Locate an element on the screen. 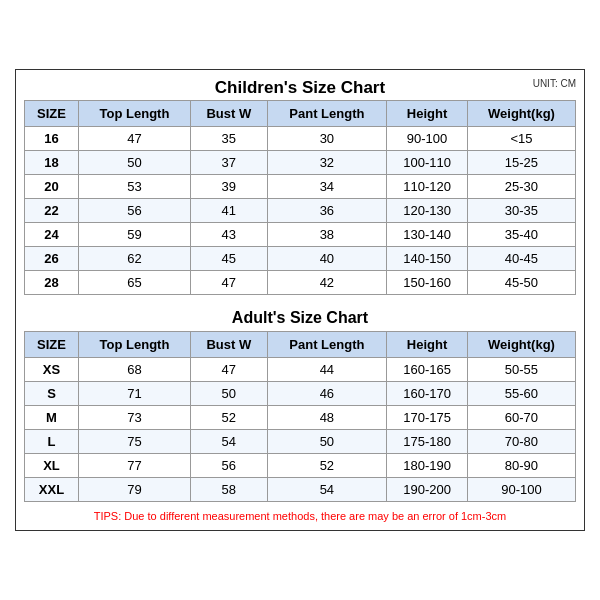 Image resolution: width=600 pixels, height=600 pixels. table-cell: 59 is located at coordinates (134, 235).